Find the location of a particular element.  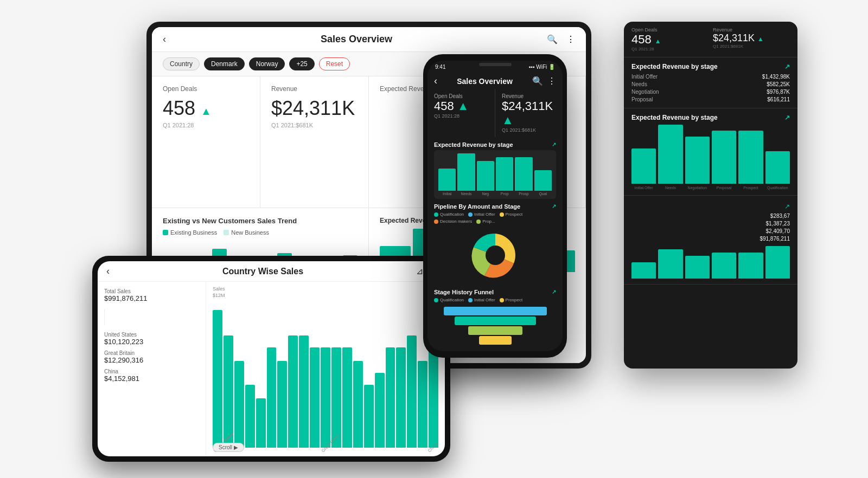

bar-label: Initial is located at coordinates (447, 194).